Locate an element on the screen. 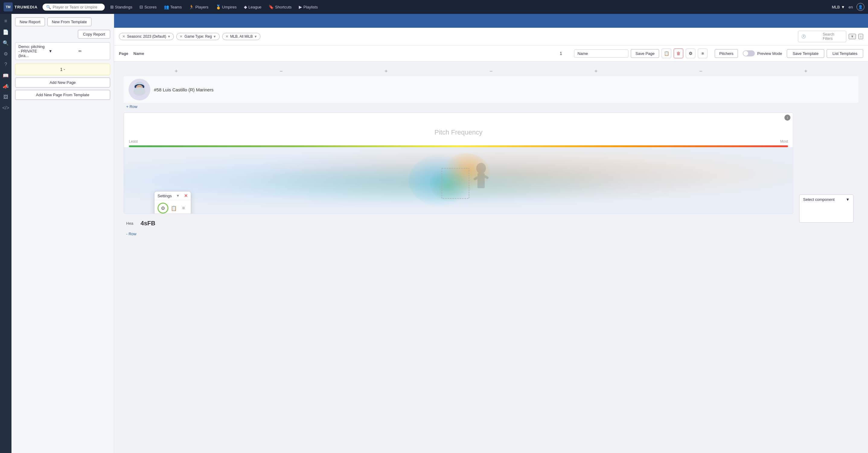 This screenshot has width=868, height=453. game-type-filter-chip: ✕ Game Type: Reg ▼ is located at coordinates (198, 36).